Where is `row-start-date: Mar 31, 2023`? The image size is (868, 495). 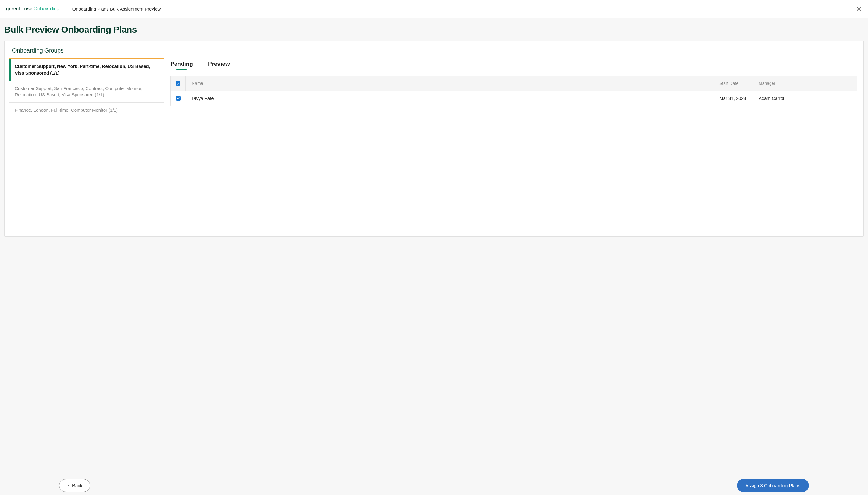
row-start-date: Mar 31, 2023 is located at coordinates (735, 98).